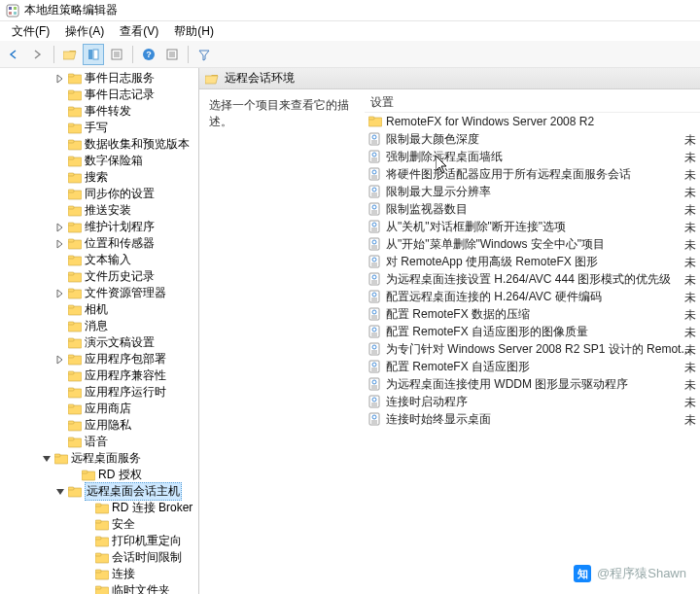 The image size is (700, 594). Describe the element at coordinates (99, 276) in the screenshot. I see `tree-item: 文件历史记录` at that location.